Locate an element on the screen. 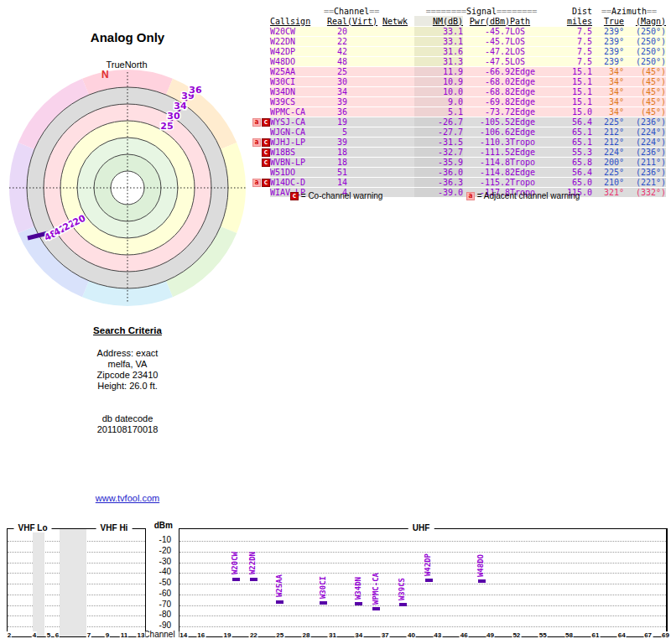 The height and width of the screenshot is (644, 671). cell-callsign: WYSJ-CA is located at coordinates (297, 122).